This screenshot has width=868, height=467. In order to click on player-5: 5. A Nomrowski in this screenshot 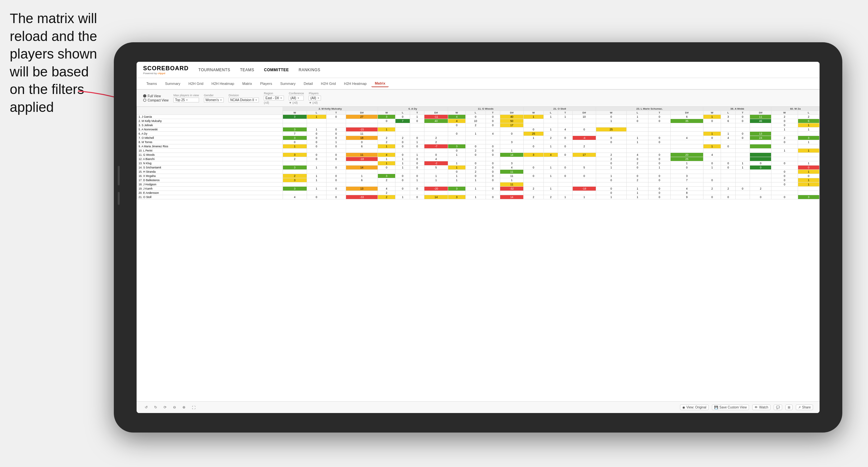, I will do `click(210, 129)`.